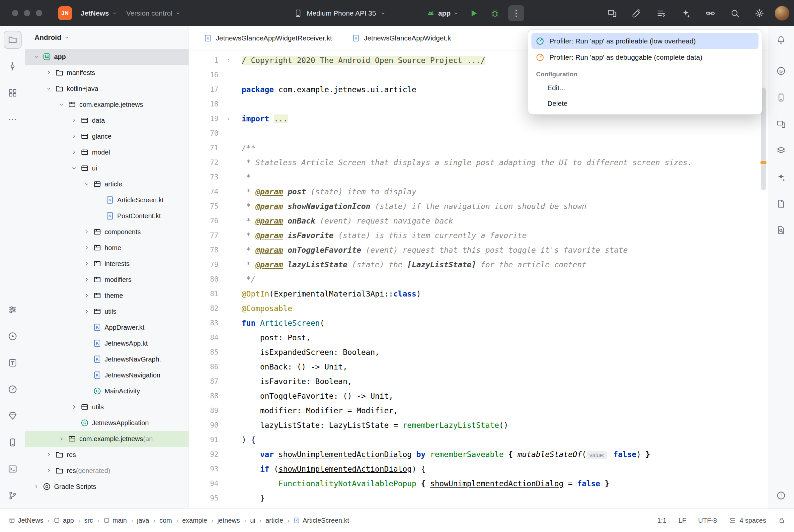  What do you see at coordinates (107, 248) in the screenshot?
I see `tree-row: home` at bounding box center [107, 248].